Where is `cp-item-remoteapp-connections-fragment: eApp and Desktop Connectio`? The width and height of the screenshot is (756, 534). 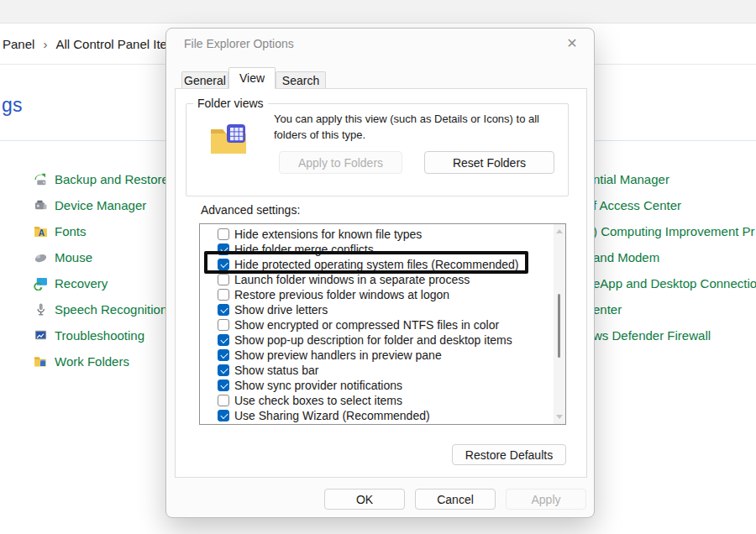
cp-item-remoteapp-connections-fragment: eApp and Desktop Connectio is located at coordinates (675, 284).